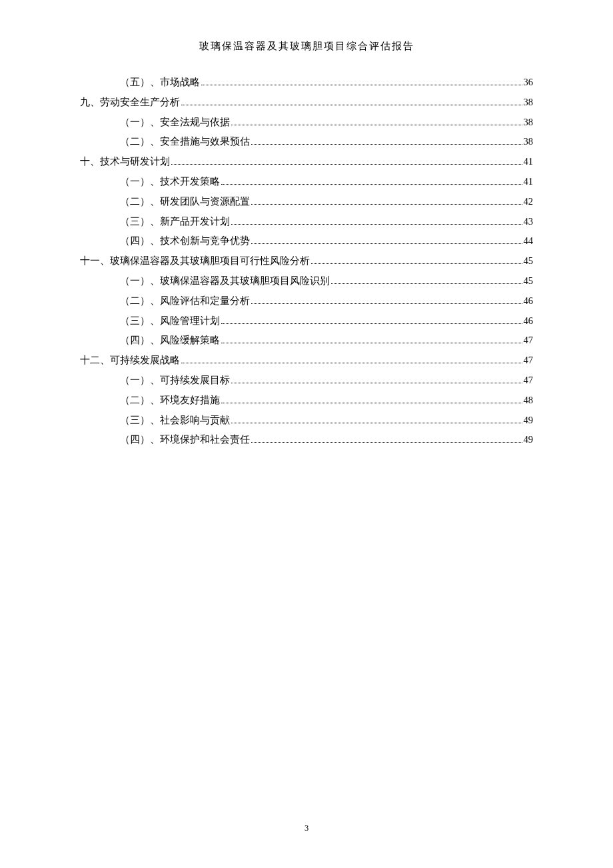  What do you see at coordinates (175, 221) in the screenshot?
I see `toc-entry-label: （三）、新产品开发计划` at bounding box center [175, 221].